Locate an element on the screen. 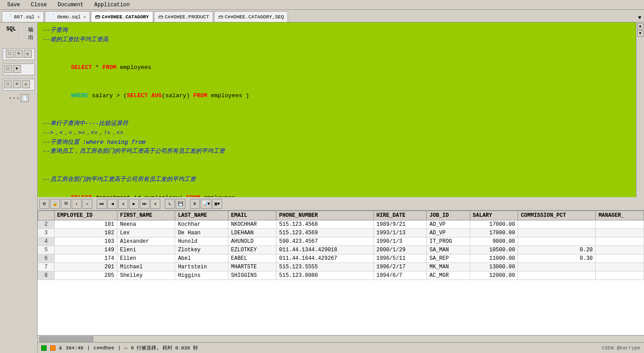 The image size is (644, 353). cell-email: NKOCHHAR is located at coordinates (252, 225).